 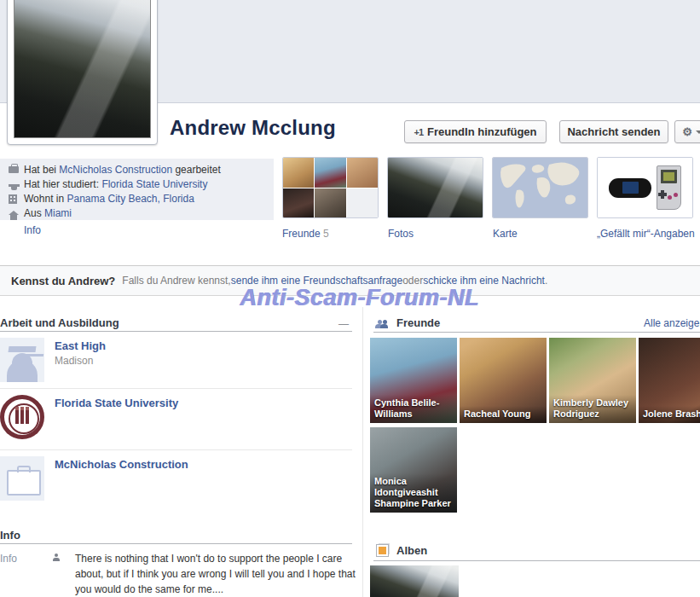 I want to click on friend-name: Racheal Young, so click(x=503, y=414).